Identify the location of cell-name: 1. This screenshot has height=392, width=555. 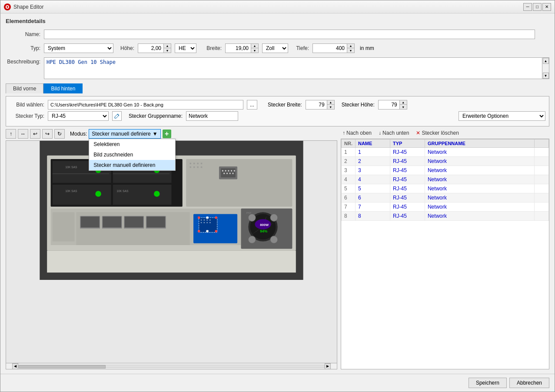
(372, 152).